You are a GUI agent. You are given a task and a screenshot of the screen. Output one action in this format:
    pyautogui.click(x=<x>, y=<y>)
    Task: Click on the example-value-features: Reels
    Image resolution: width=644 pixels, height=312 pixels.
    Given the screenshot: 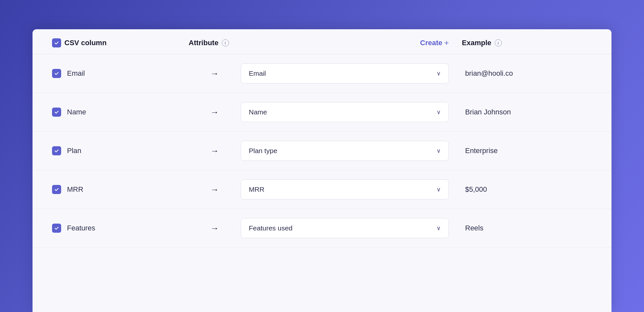 What is the action you would take?
    pyautogui.click(x=474, y=228)
    